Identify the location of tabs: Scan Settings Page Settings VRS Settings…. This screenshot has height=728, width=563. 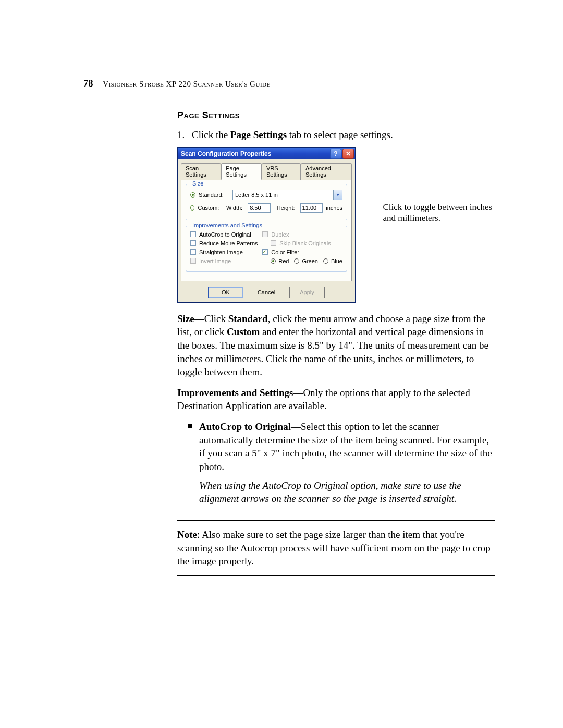
(266, 169).